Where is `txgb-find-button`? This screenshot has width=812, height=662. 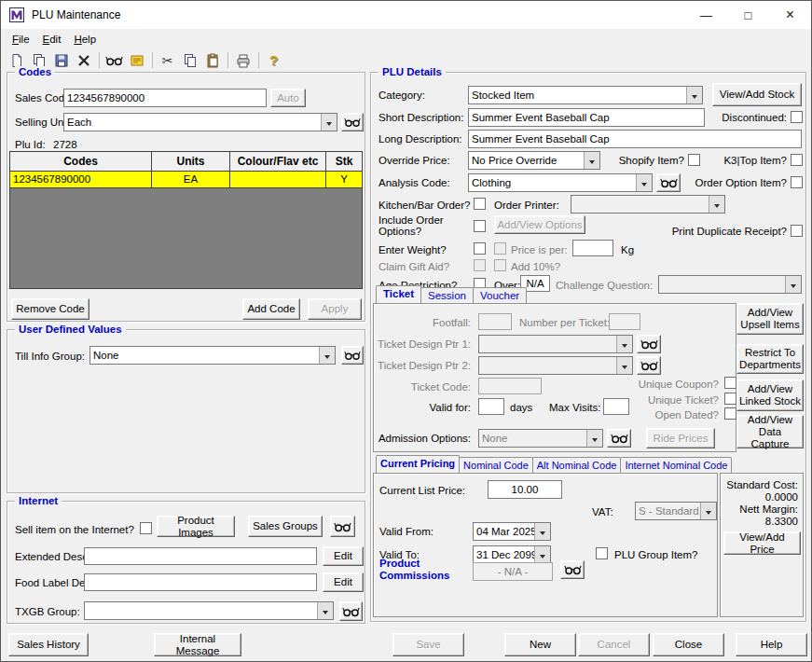
txgb-find-button is located at coordinates (351, 612).